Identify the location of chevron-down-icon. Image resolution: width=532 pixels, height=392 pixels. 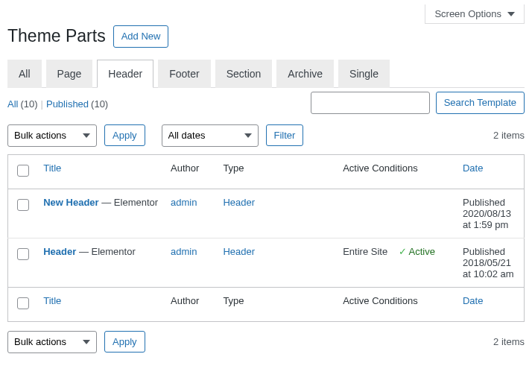
(511, 14).